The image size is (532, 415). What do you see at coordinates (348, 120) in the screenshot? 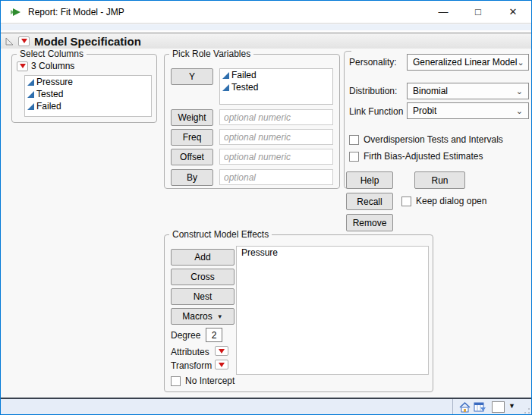
I see `options-group-border` at bounding box center [348, 120].